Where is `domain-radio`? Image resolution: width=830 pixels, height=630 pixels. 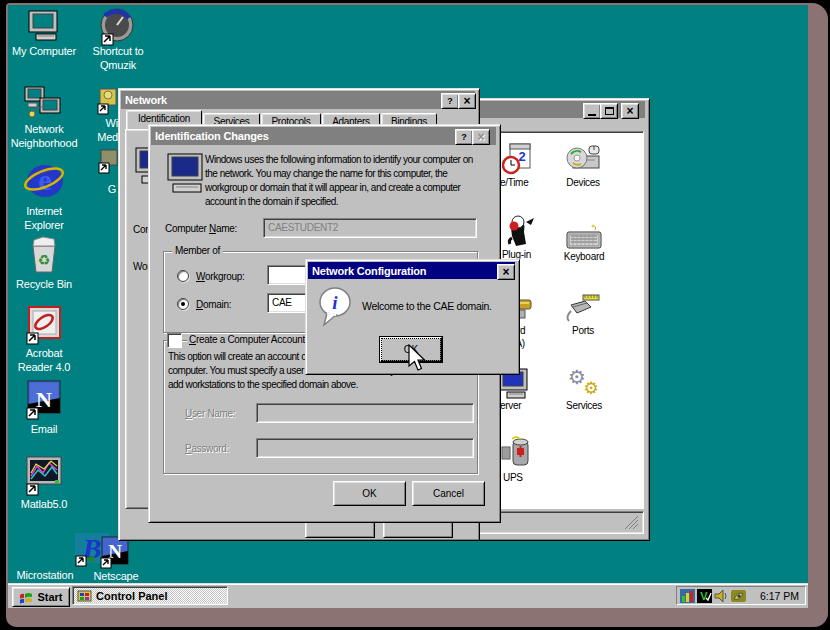 domain-radio is located at coordinates (183, 304).